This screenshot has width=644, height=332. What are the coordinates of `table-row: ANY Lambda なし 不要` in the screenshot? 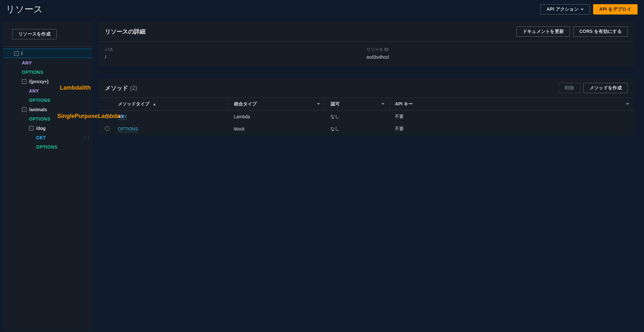 It's located at (366, 117).